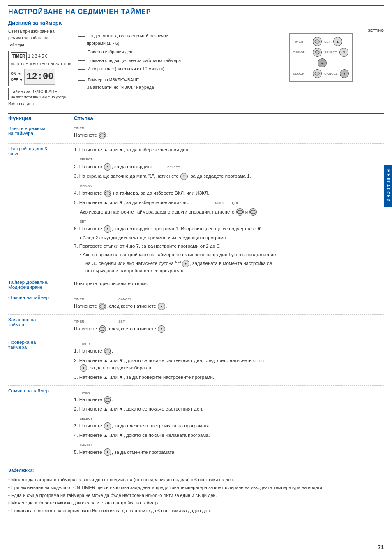 This screenshot has height=557, width=392. I want to click on on-label: ON ◄, so click(16, 74).